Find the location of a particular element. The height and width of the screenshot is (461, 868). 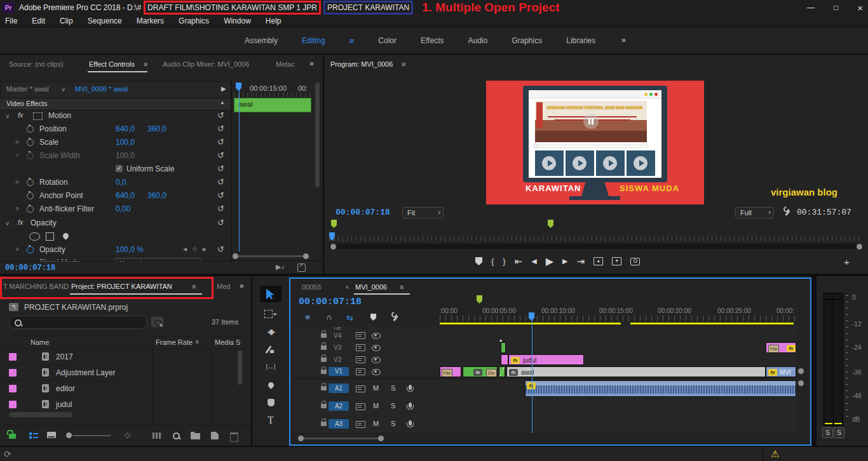

workspace-tab-audio: Audio is located at coordinates (478, 41).